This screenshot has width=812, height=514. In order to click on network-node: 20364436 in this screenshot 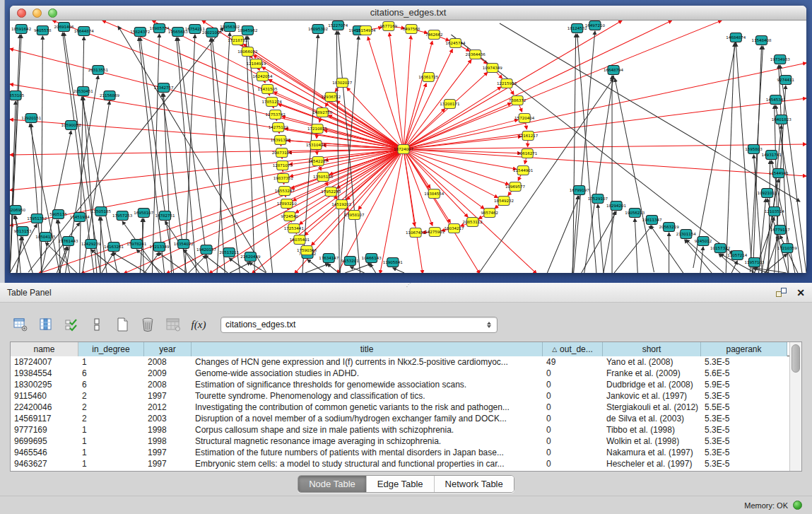, I will do `click(476, 55)`.